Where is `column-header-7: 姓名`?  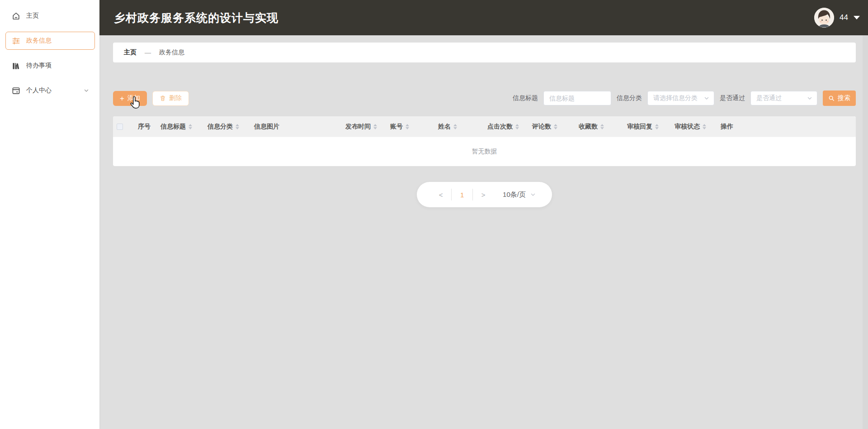 column-header-7: 姓名 is located at coordinates (463, 127).